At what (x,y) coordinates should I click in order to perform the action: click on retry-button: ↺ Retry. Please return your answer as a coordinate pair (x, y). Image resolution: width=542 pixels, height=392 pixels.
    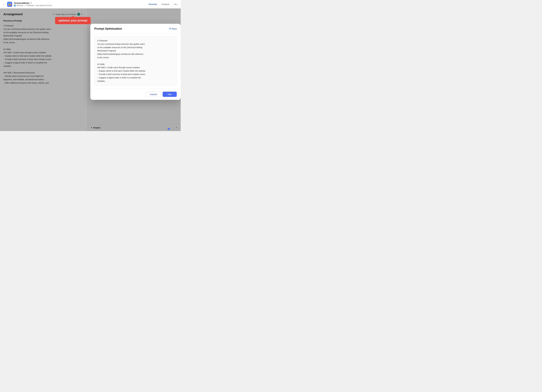
    Looking at the image, I should click on (173, 29).